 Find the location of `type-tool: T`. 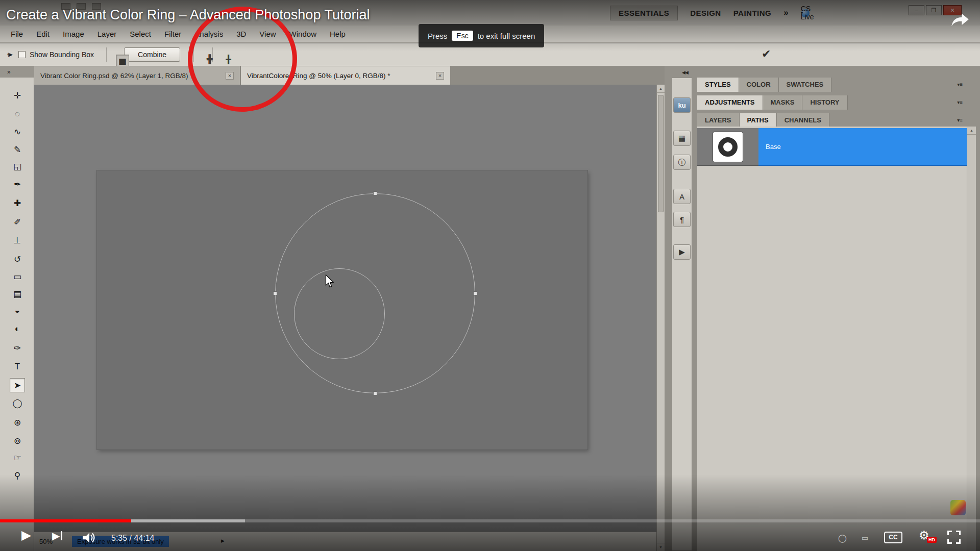

type-tool: T is located at coordinates (17, 367).